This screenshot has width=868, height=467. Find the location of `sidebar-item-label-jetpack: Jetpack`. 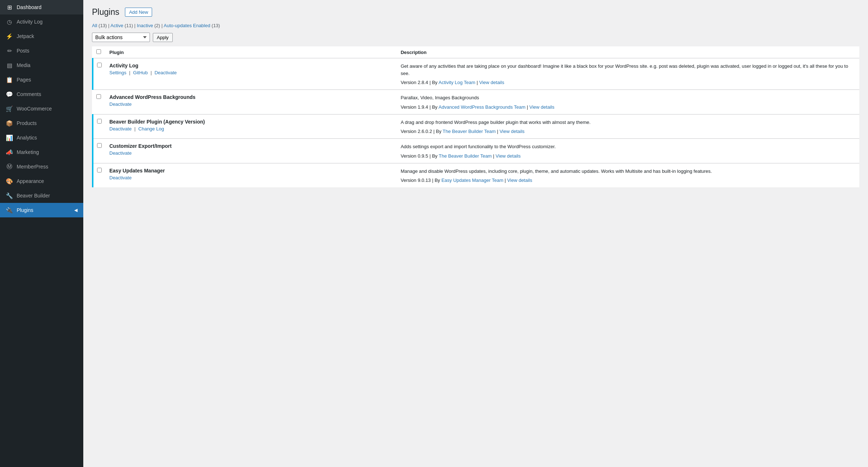

sidebar-item-label-jetpack: Jetpack is located at coordinates (25, 36).